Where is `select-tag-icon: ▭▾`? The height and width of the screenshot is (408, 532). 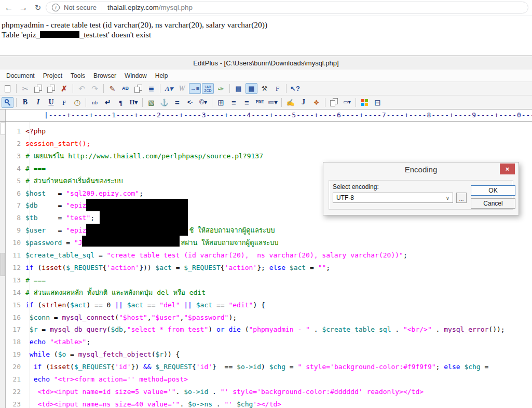 select-tag-icon: ▭▾ is located at coordinates (347, 103).